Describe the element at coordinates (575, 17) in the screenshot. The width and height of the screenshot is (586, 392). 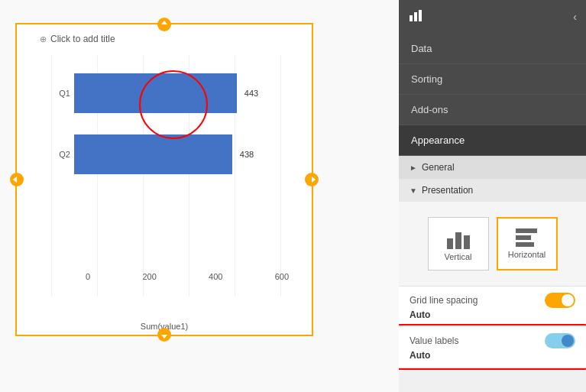
I see `collapse-button: ‹` at that location.